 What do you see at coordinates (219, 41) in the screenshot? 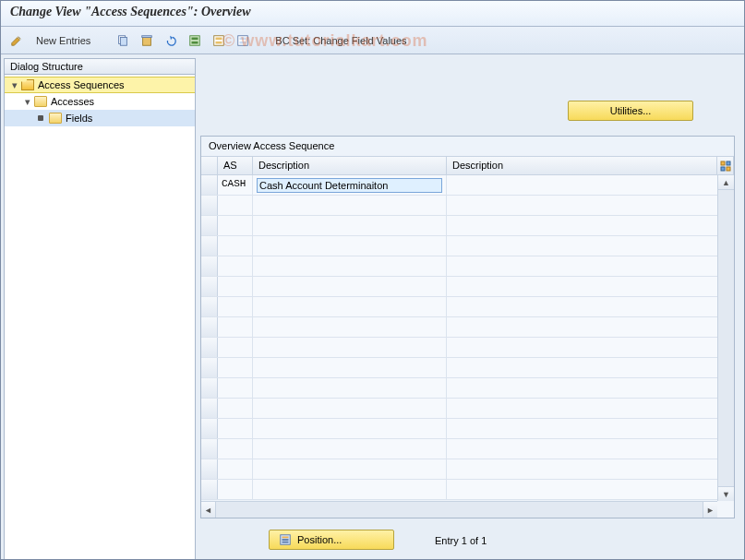
I see `select-block-icon` at bounding box center [219, 41].